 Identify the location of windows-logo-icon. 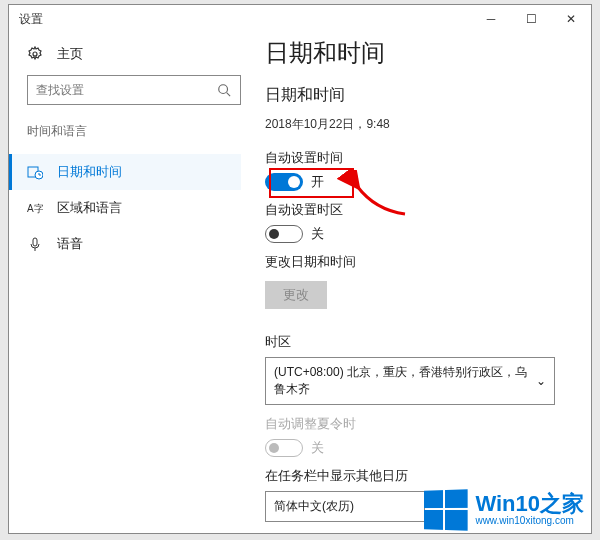
(446, 510).